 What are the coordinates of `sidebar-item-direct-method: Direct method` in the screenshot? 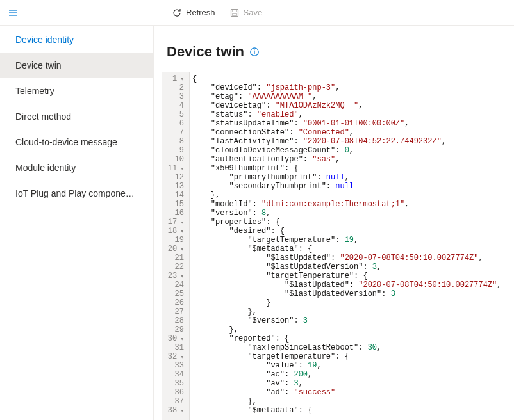 It's located at (77, 117).